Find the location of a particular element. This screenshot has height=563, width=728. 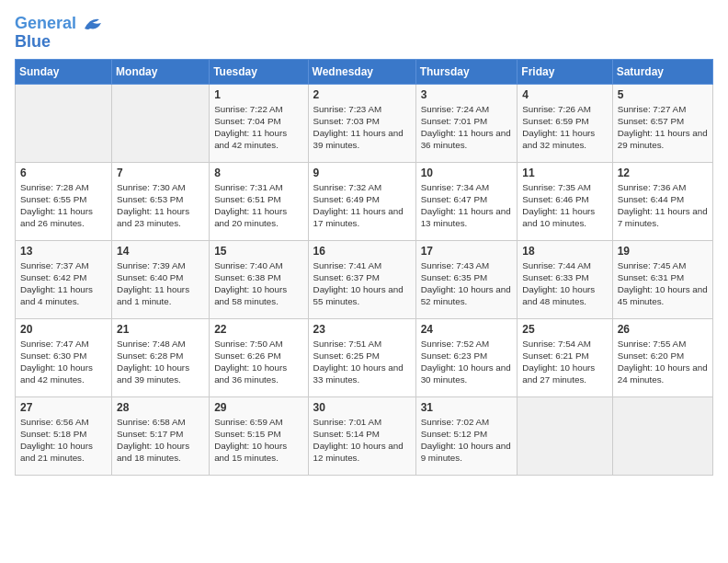

weekday-header-friday: Friday is located at coordinates (564, 72).